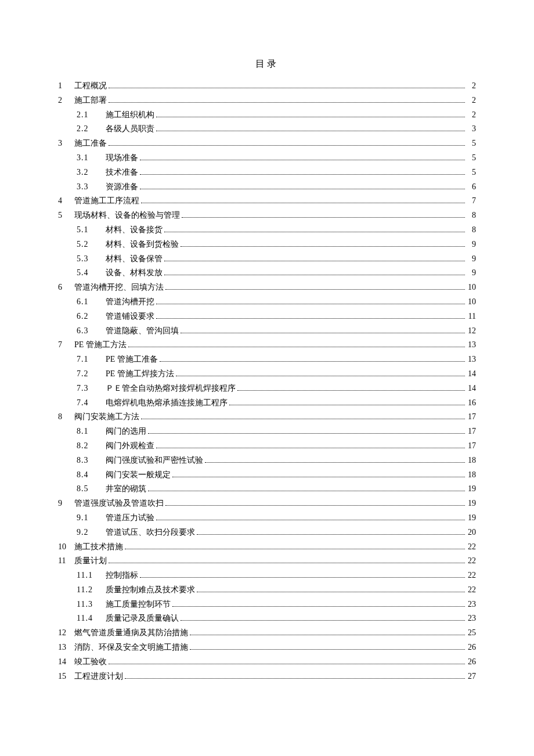 The image size is (534, 756). What do you see at coordinates (63, 201) in the screenshot?
I see `toc-entry-number: 4` at bounding box center [63, 201].